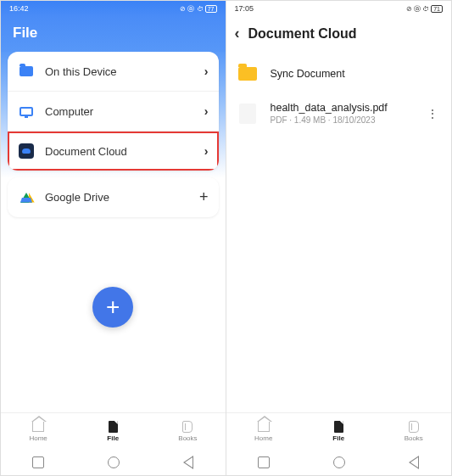  Describe the element at coordinates (125, 112) in the screenshot. I see `menu-item-label: Computer` at that location.